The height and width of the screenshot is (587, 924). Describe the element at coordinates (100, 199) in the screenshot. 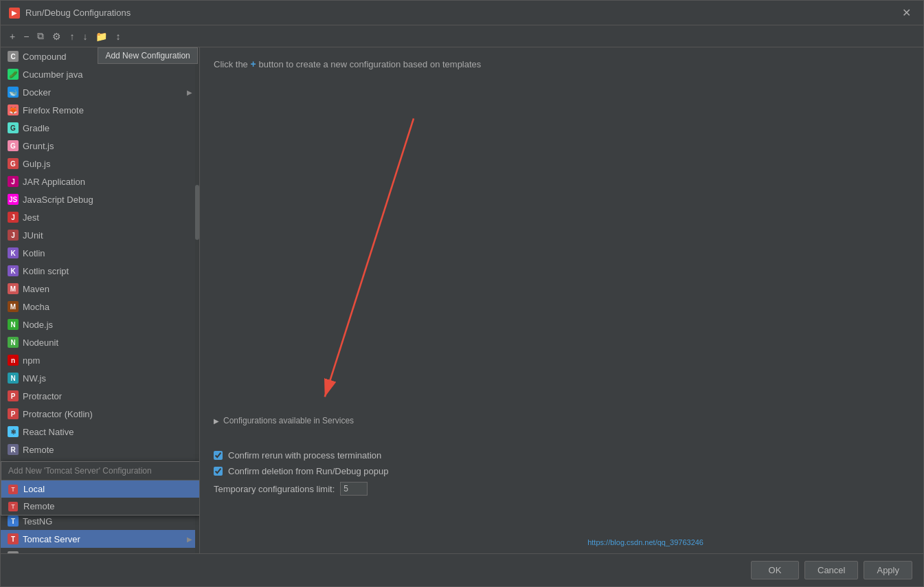

I see `list-item-javascript-debug: JSJavaScript Debug` at that location.